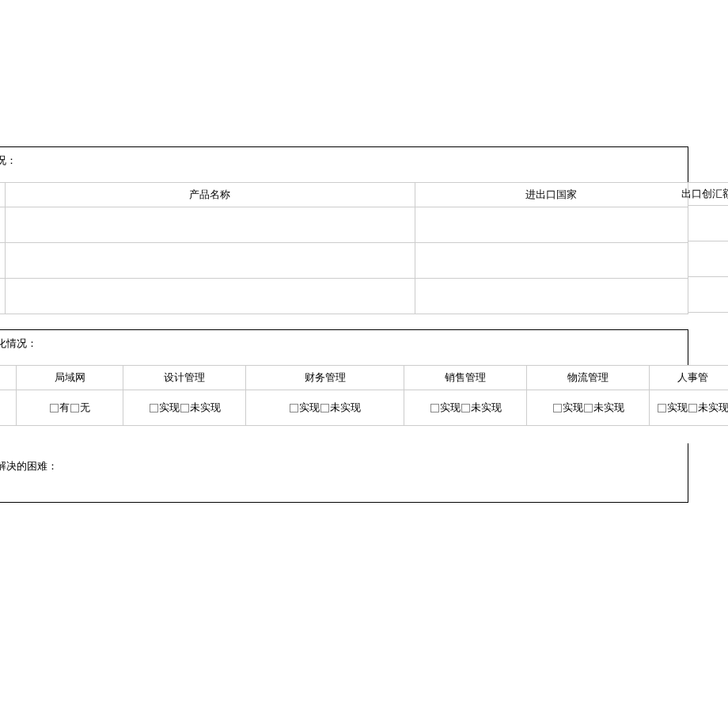 Image resolution: width=728 pixels, height=707 pixels. I want to click on section3-label: 解决的困难：, so click(343, 458).